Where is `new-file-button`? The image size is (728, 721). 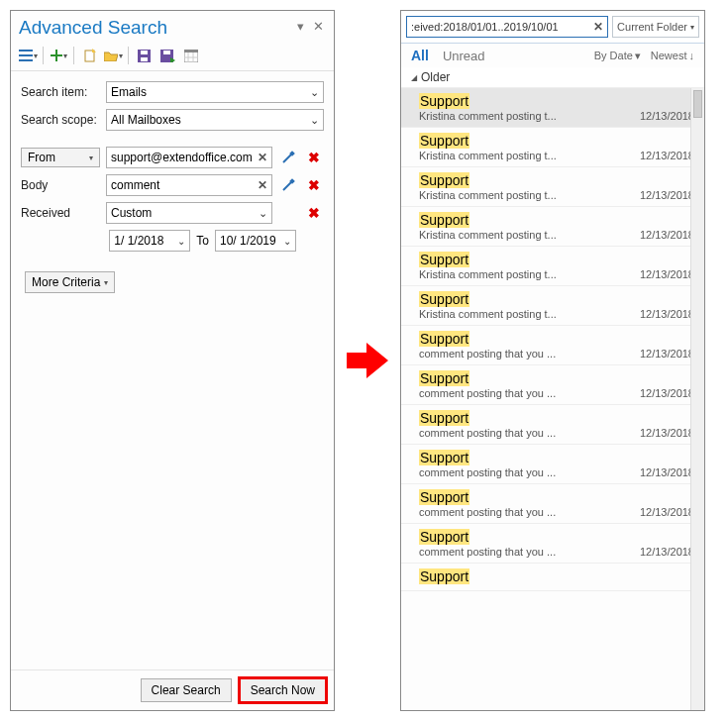 new-file-button is located at coordinates (89, 55).